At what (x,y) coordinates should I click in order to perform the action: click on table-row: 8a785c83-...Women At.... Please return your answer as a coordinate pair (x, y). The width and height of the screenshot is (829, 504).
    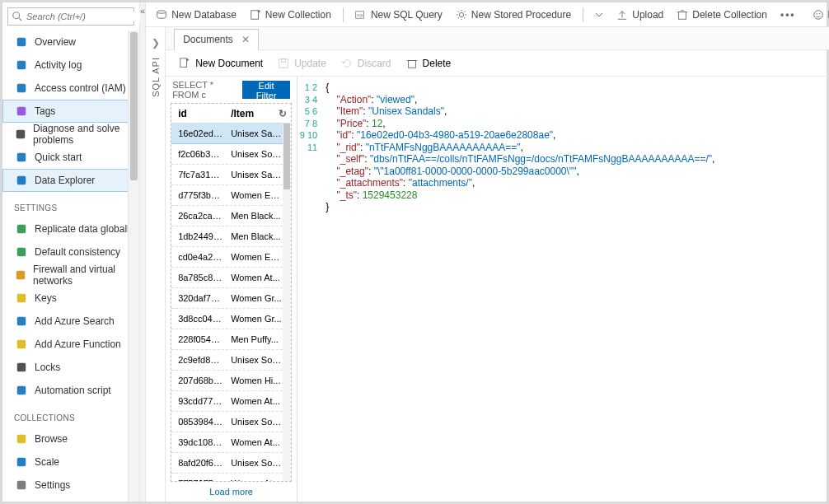
    Looking at the image, I should click on (227, 278).